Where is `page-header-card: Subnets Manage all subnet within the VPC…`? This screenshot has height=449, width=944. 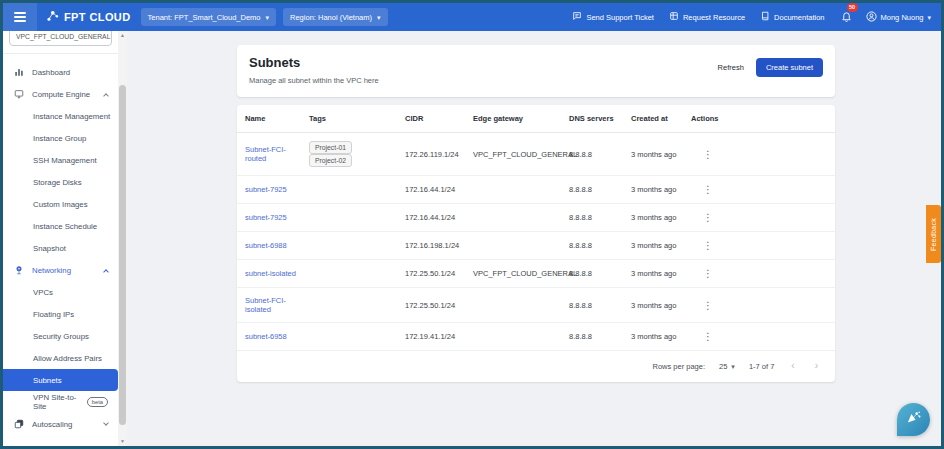 page-header-card: Subnets Manage all subnet within the VPC… is located at coordinates (536, 71).